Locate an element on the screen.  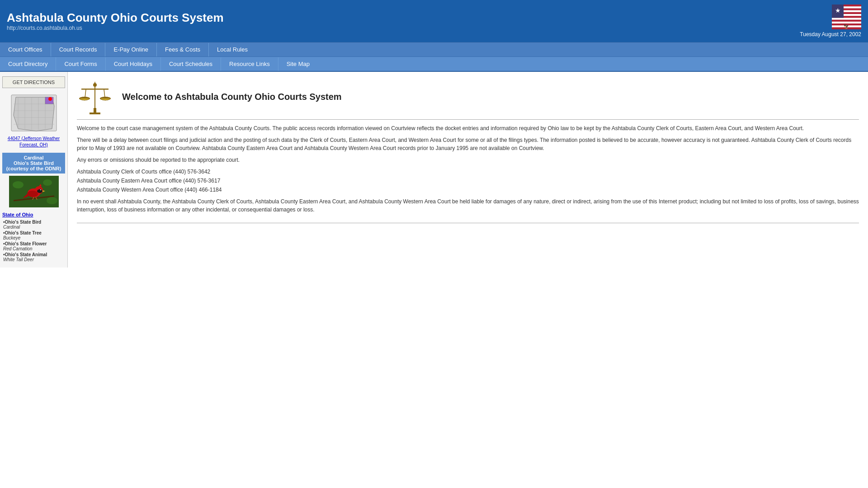
sidebar: GET DIRECTIONS is located at coordinates (34, 170).